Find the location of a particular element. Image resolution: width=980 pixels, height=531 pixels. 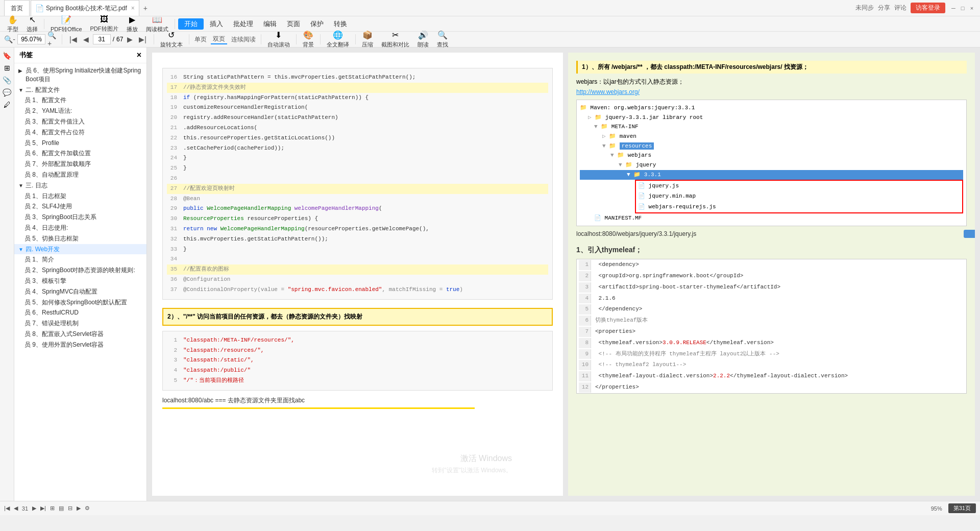

tree-item-4-7: 员 7、错误处理机制 is located at coordinates (81, 324).